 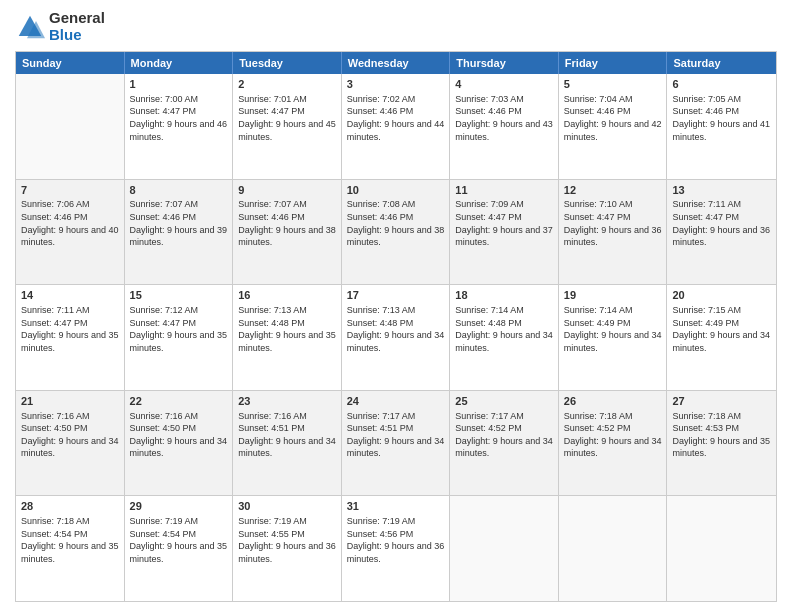 I want to click on cal-cell-0-3: 3Sunrise: 7:02 AM Sunset: 4:46 PM Daylig…, so click(x=396, y=126).